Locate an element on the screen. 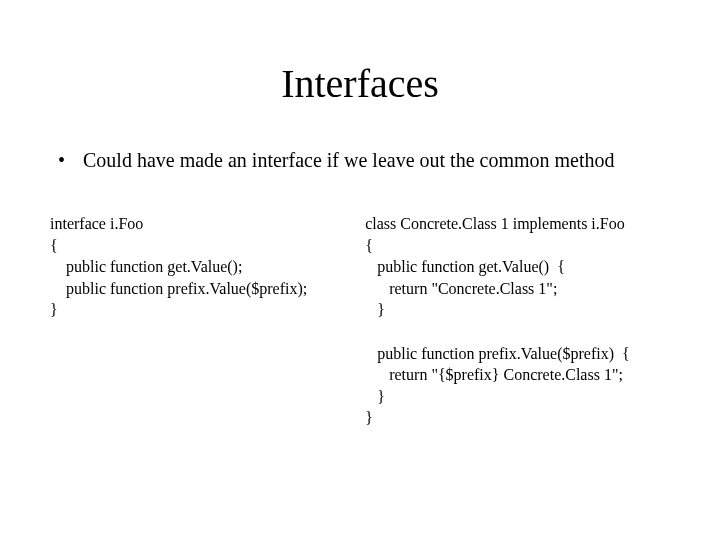  code-line: return "{$prefix} Concrete.Class 1"; is located at coordinates (494, 374).